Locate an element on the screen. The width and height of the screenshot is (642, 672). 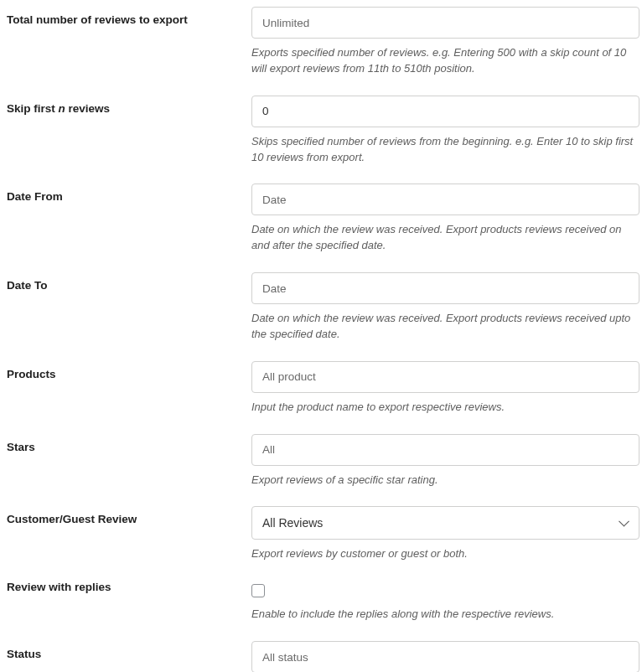
help-skip: Skips specified number of reviews from t… is located at coordinates (446, 150).